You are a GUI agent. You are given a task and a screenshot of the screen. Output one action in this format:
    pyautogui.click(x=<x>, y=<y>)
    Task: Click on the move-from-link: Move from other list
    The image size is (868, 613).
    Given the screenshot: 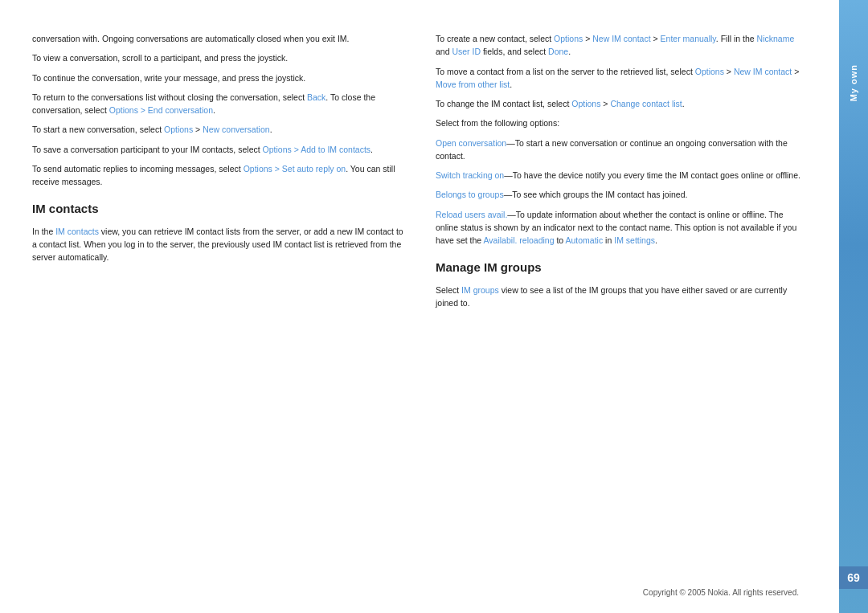 What is the action you would take?
    pyautogui.click(x=473, y=84)
    